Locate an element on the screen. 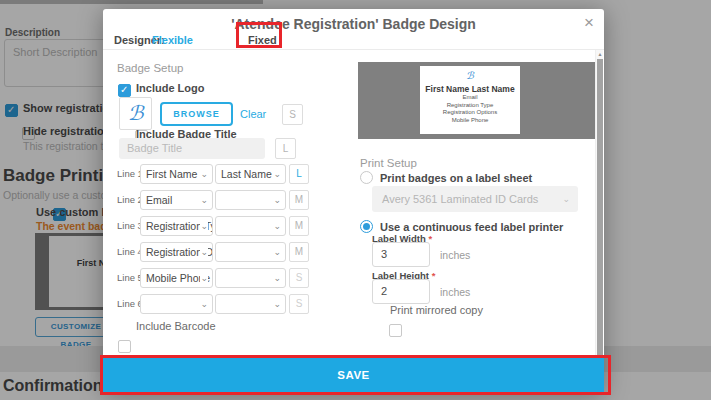  line-row: Line 5 Mobile Phone⌄ ⌄ S is located at coordinates (218, 278).